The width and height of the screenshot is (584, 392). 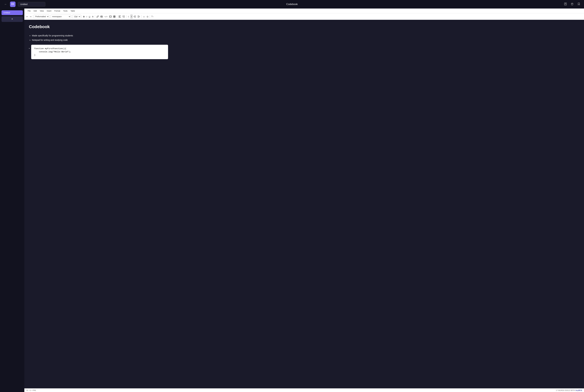 I want to click on redo-button: ↪, so click(x=30, y=16).